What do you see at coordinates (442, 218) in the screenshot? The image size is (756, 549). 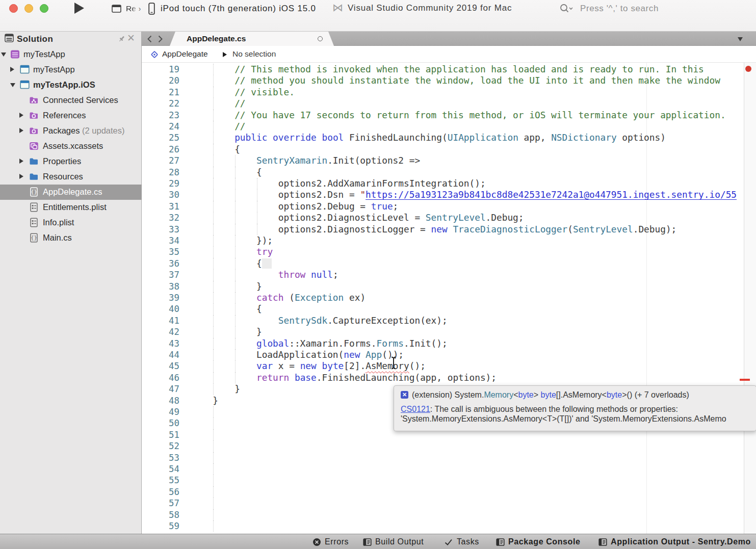 I see `code-line-32: 32 options2.DiagnosticLevel = SentryLeve…` at bounding box center [442, 218].